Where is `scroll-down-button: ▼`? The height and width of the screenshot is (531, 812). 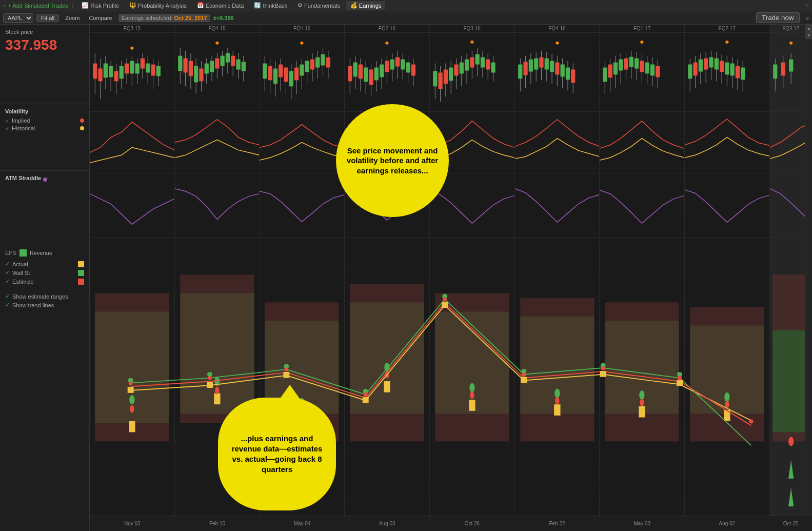
scroll-down-button: ▼ is located at coordinates (808, 35).